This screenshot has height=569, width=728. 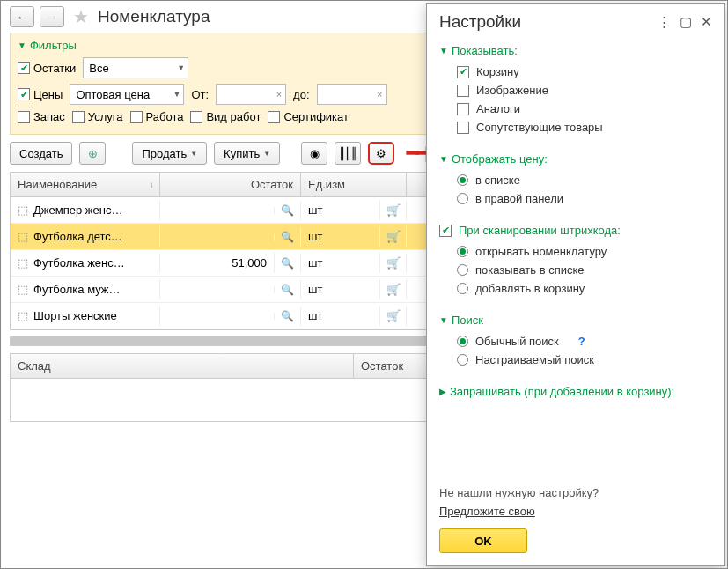 I want to click on group-price: ▼Отображать цену: в списке в правой пане…, so click(x=576, y=180).